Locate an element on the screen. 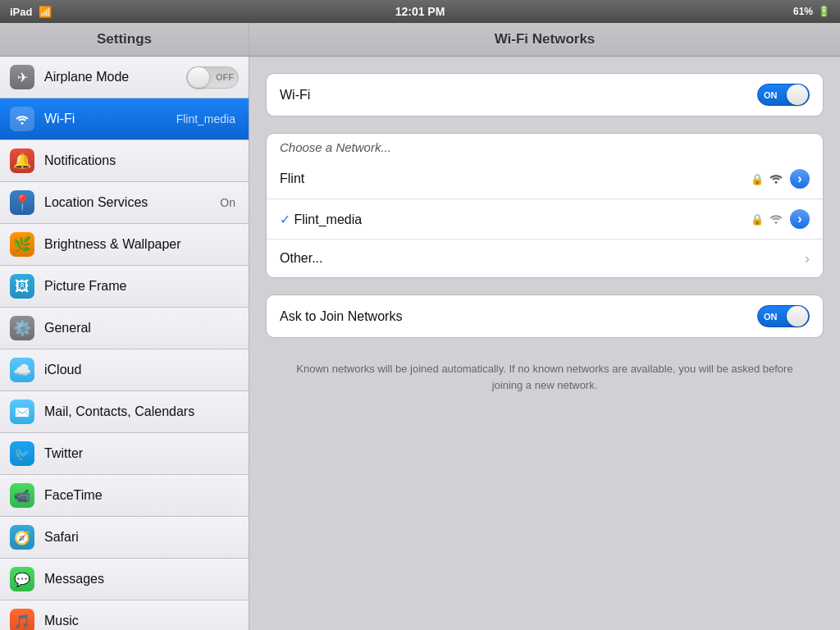 This screenshot has height=630, width=840. sidebar-item-safari: 🧭 Safari is located at coordinates (125, 538).